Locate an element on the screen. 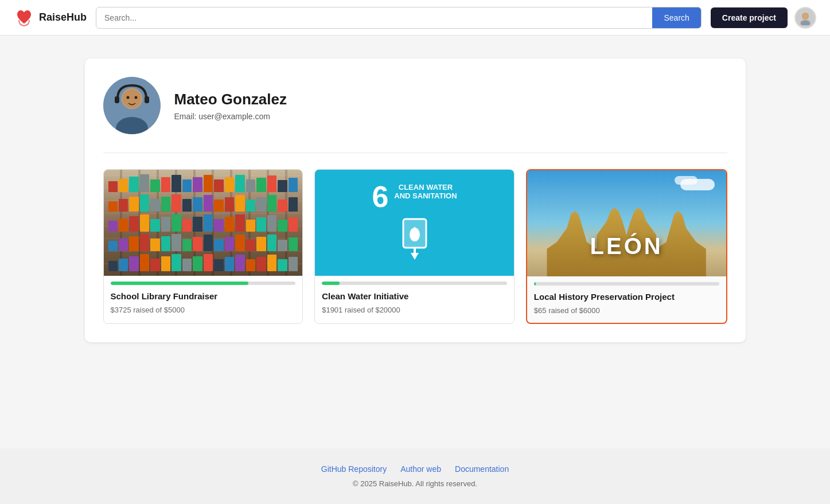 The width and height of the screenshot is (830, 504). footer-link-documentation: Documentation is located at coordinates (482, 469).